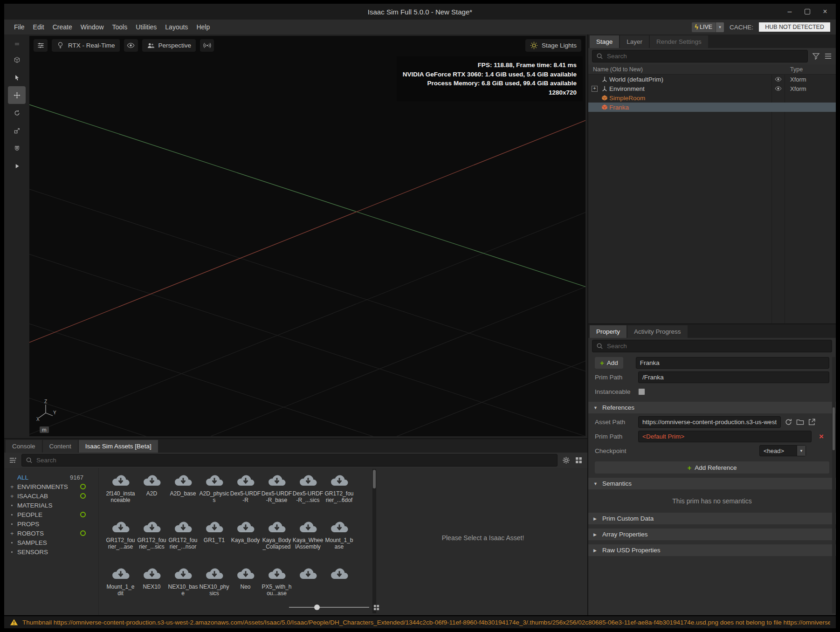 Image resolution: width=840 pixels, height=632 pixels. What do you see at coordinates (712, 346) in the screenshot?
I see `property-search-input: Search` at bounding box center [712, 346].